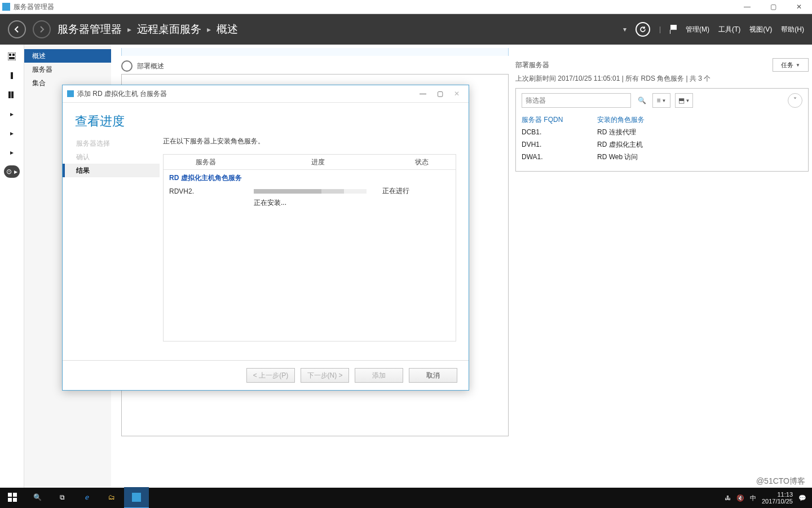  Describe the element at coordinates (795, 100) in the screenshot. I see `expand-panel-button: ˅` at that location.